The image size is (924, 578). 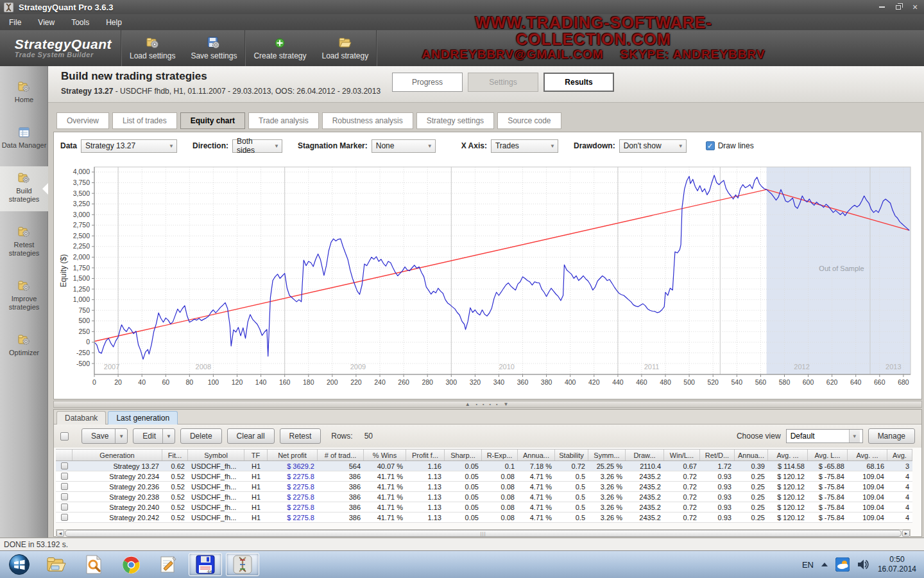 What do you see at coordinates (825, 565) in the screenshot?
I see `show-hidden-icons-icon` at bounding box center [825, 565].